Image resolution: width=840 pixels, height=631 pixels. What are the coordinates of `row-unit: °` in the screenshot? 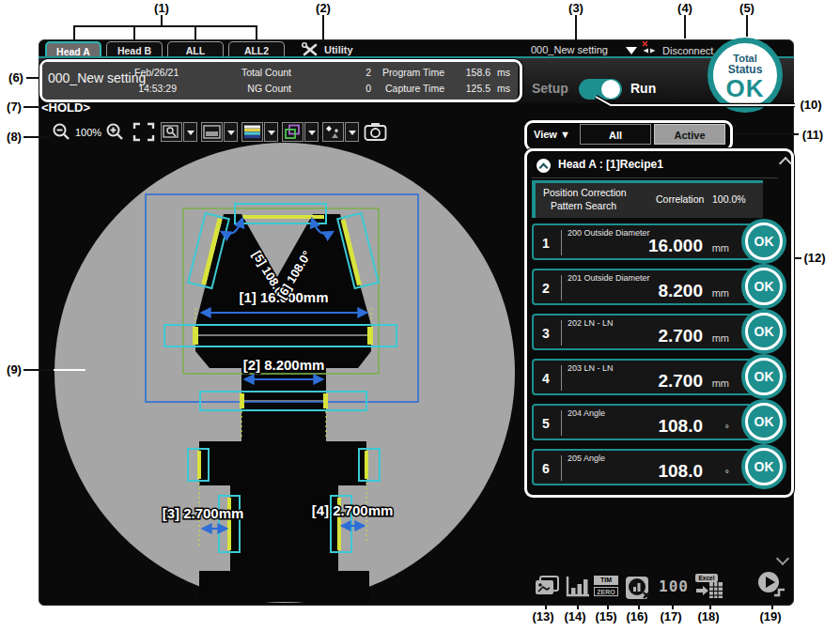 It's located at (727, 428).